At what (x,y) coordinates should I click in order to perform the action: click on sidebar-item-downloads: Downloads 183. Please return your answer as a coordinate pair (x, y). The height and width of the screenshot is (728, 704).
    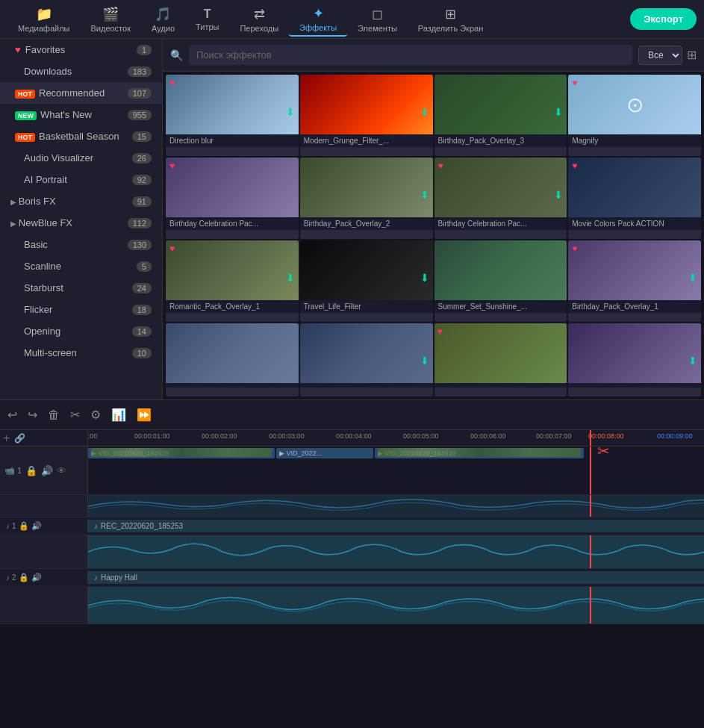
    Looking at the image, I should click on (81, 72).